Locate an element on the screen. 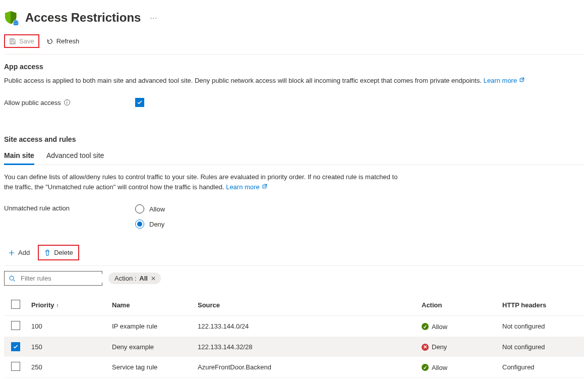 This screenshot has width=588, height=380. cell-http: Configured is located at coordinates (541, 367).